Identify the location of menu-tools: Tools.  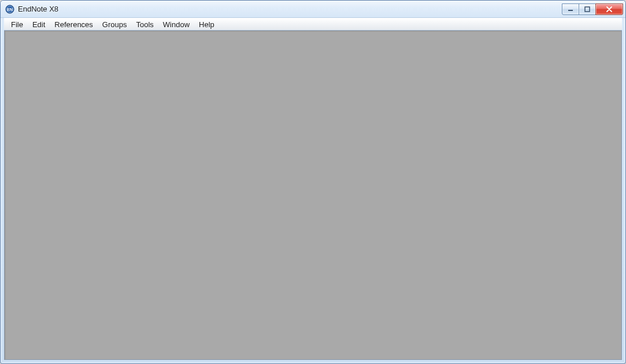
(145, 24).